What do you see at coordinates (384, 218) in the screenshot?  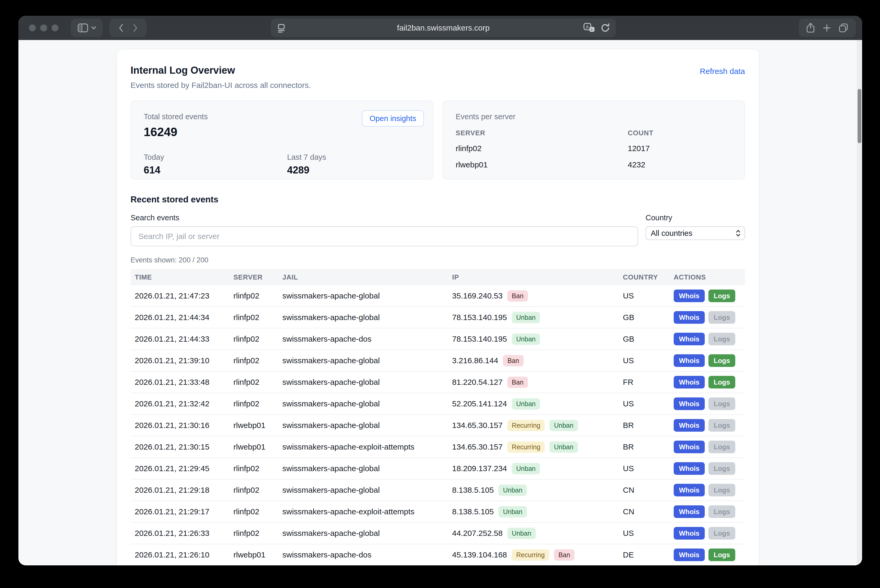 I see `search-events-label: Search events` at bounding box center [384, 218].